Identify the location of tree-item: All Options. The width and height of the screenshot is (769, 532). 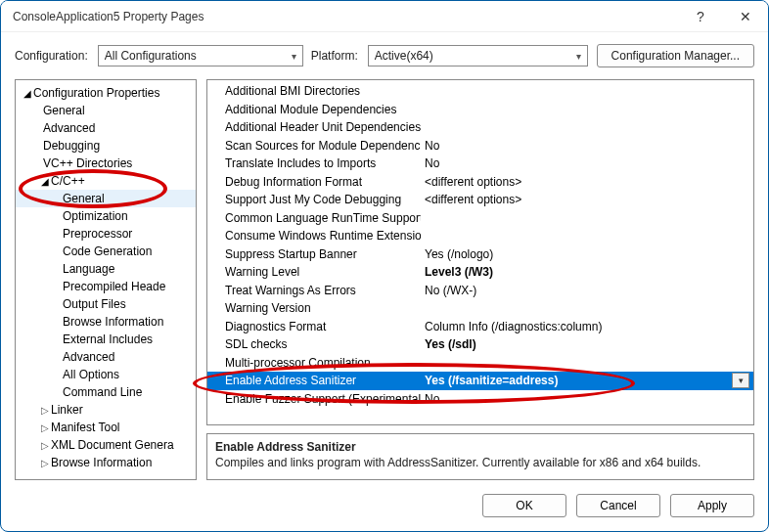
(106, 375).